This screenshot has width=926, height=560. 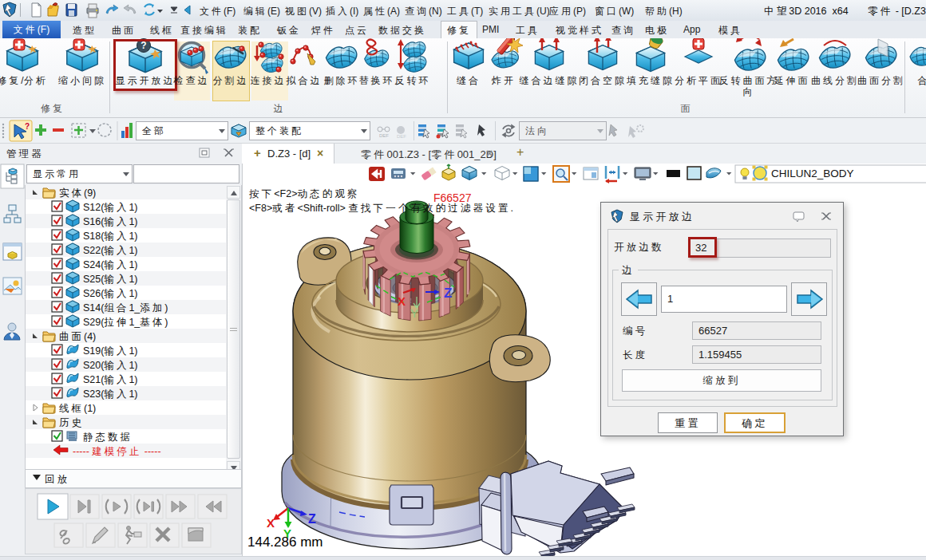 I want to click on svg-text: S16(输入1), so click(x=110, y=222).